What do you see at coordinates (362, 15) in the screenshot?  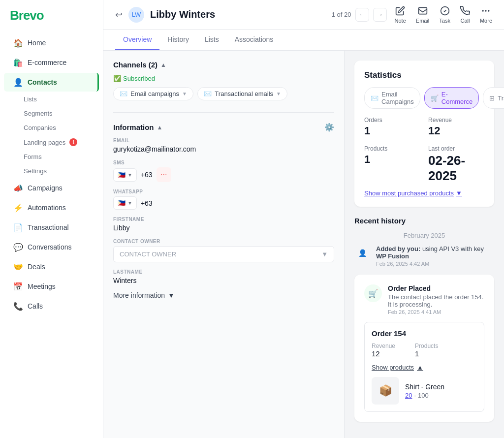 I see `prev-button: ←` at bounding box center [362, 15].